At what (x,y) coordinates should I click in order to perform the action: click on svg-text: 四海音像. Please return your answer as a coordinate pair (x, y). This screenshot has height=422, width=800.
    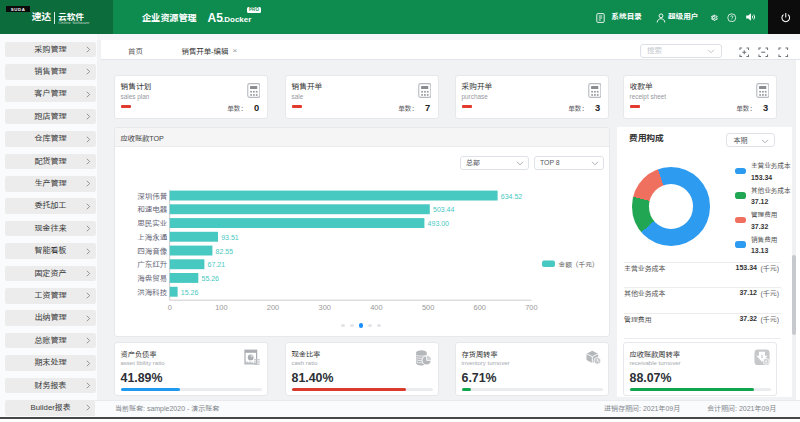
    Looking at the image, I should click on (152, 252).